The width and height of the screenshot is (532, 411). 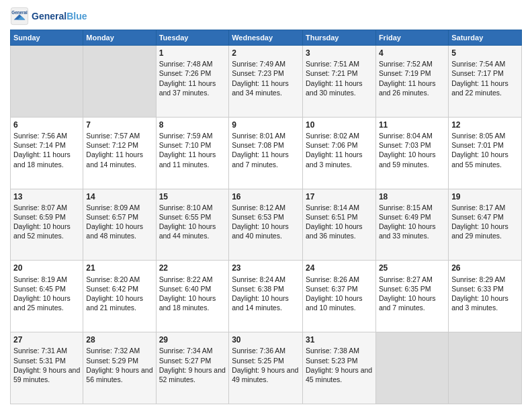 What do you see at coordinates (478, 217) in the screenshot?
I see `sunset-text: Sunset: 6:47 PM` at bounding box center [478, 217].